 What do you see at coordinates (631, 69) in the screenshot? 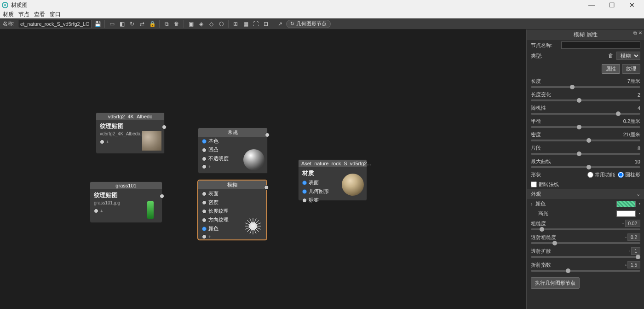
I see `tab-textures: 纹理` at bounding box center [631, 69].